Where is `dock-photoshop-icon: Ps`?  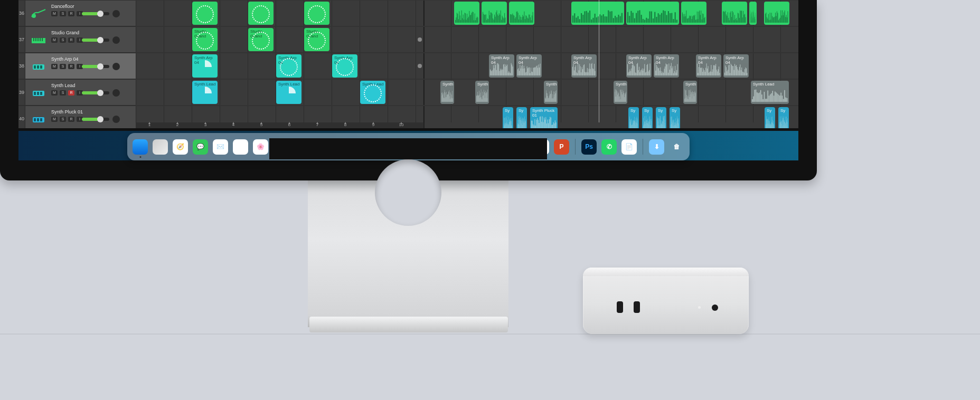 dock-photoshop-icon: Ps is located at coordinates (589, 147).